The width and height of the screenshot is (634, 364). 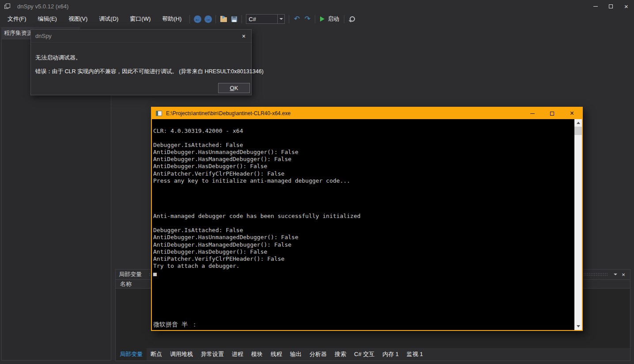 I want to click on locals-panel-title: 局部变量, so click(x=130, y=274).